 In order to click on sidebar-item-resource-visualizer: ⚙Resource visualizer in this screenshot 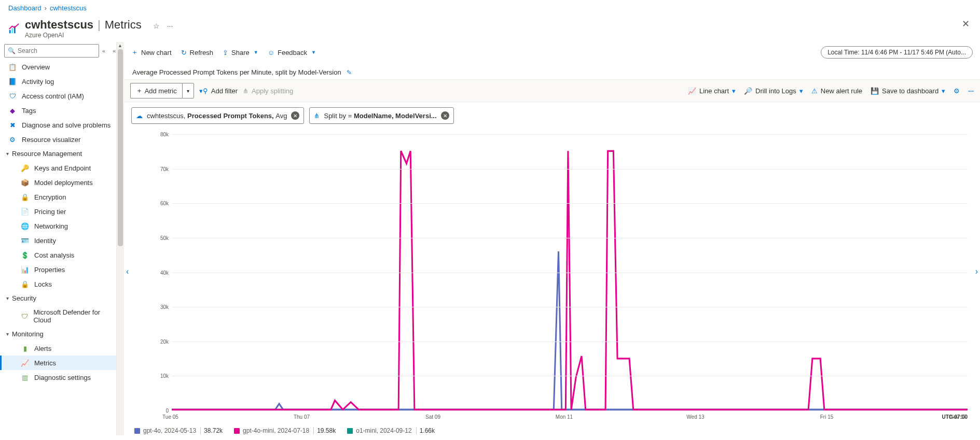, I will do `click(58, 139)`.